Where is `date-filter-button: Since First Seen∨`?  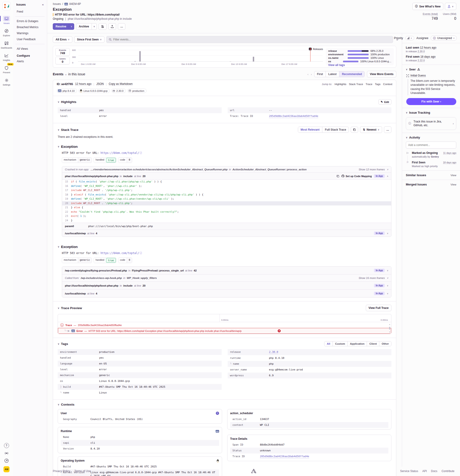
date-filter-button: Since First Seen∨ is located at coordinates (89, 39).